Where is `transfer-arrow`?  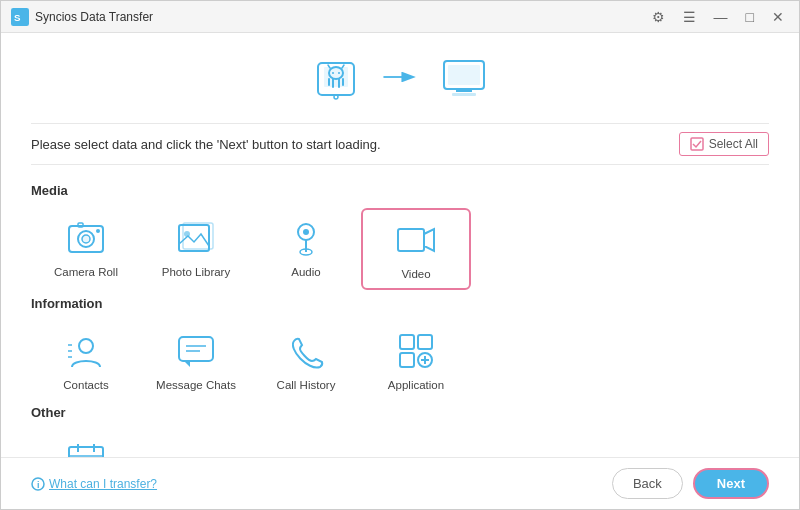
transfer-arrow is located at coordinates (400, 79).